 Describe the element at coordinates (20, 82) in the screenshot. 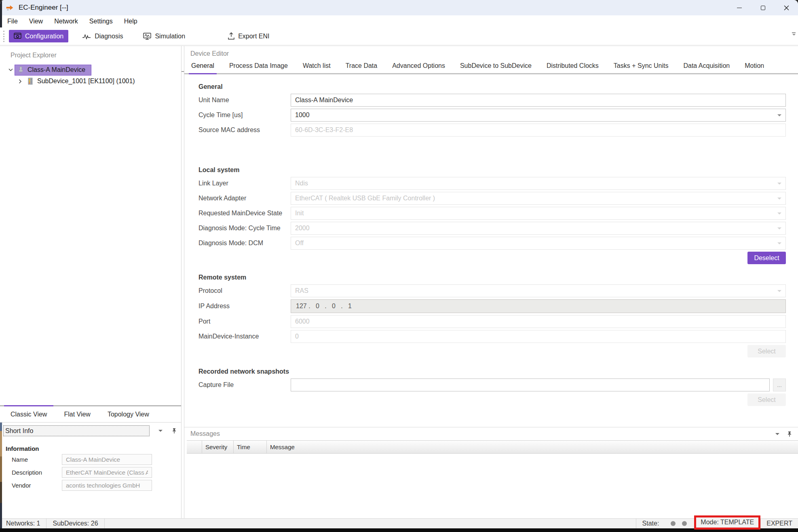

I see `chevron-right-icon` at that location.